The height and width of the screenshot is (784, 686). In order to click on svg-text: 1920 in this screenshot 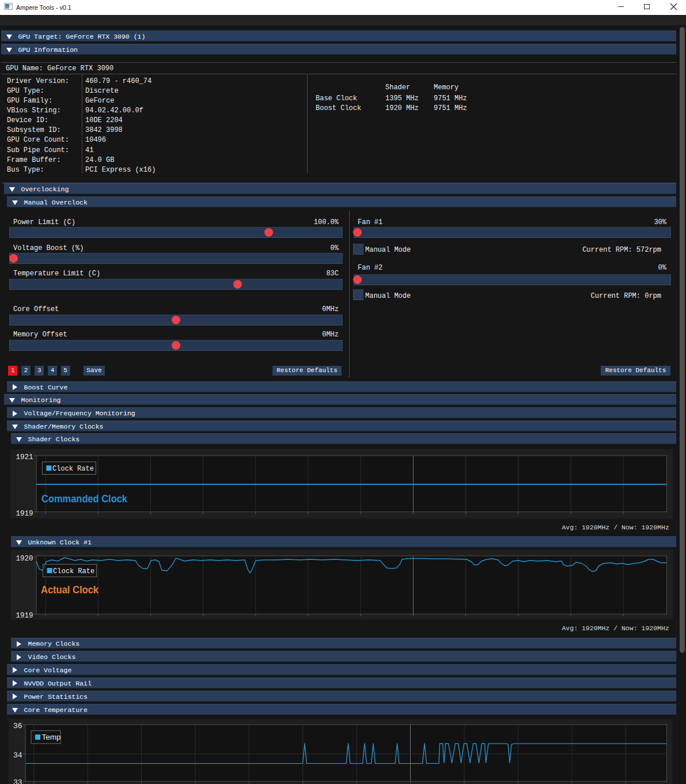, I will do `click(24, 559)`.